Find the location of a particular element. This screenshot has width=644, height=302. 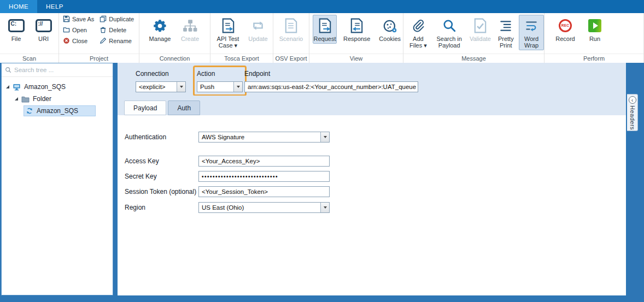

connection-select: <explicit> is located at coordinates (161, 87).